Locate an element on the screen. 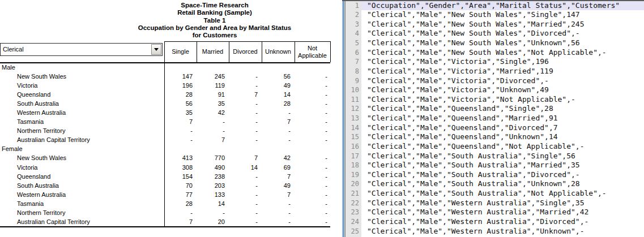  editor-line: 23"Clerical","Male","Western Australia",… is located at coordinates (493, 213).